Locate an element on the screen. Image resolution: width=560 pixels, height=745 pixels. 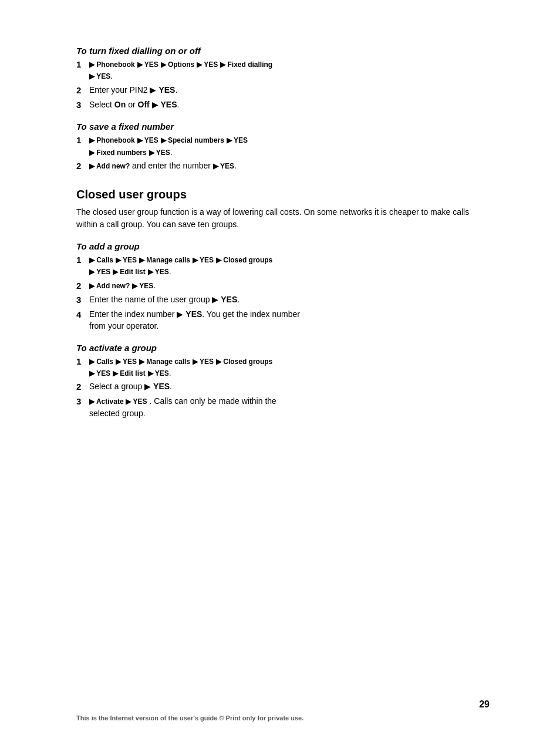
list-number: 4 is located at coordinates (83, 315).